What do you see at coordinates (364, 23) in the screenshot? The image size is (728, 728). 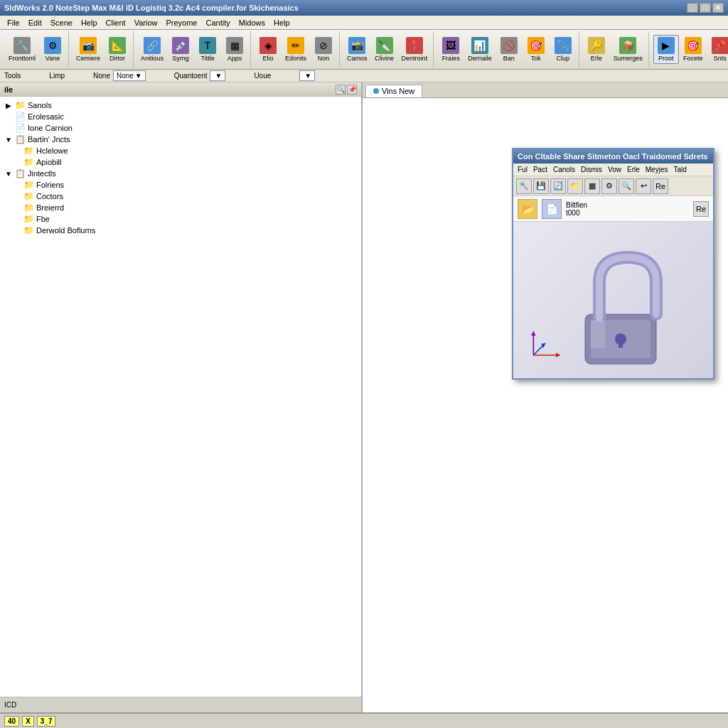 I see `menu-bar: File Edit Scene Help Client Variow Preyo…` at bounding box center [364, 23].